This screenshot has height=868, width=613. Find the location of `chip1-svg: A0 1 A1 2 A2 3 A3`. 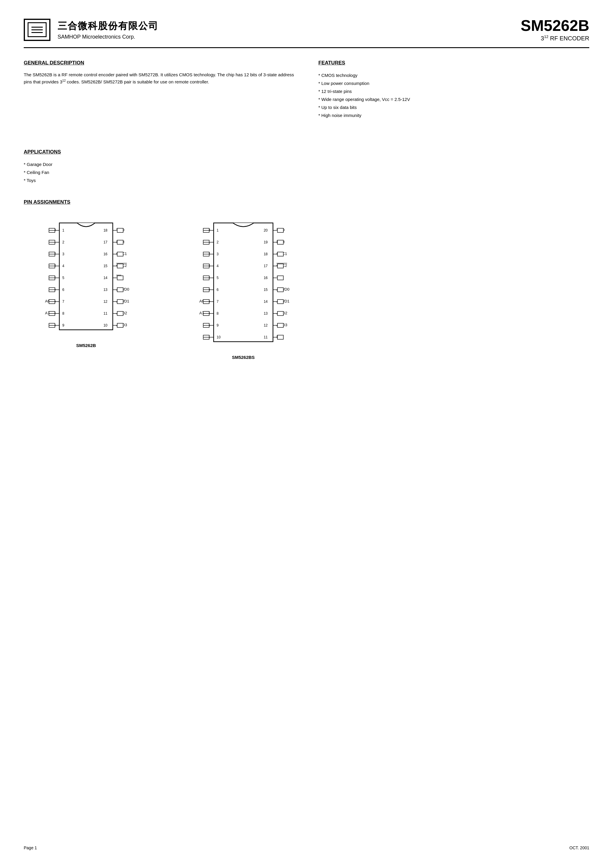

chip1-svg: A0 1 A1 2 A2 3 A3 is located at coordinates (86, 276).